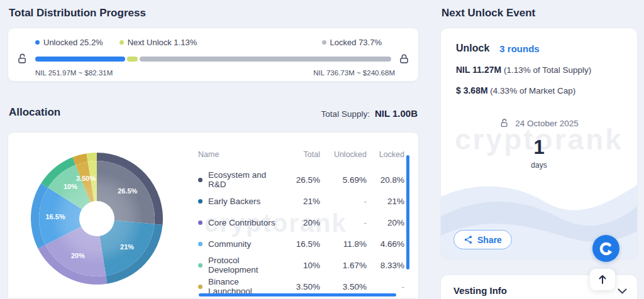 The width and height of the screenshot is (644, 299). What do you see at coordinates (213, 59) in the screenshot?
I see `distribution-progress-bar` at bounding box center [213, 59].